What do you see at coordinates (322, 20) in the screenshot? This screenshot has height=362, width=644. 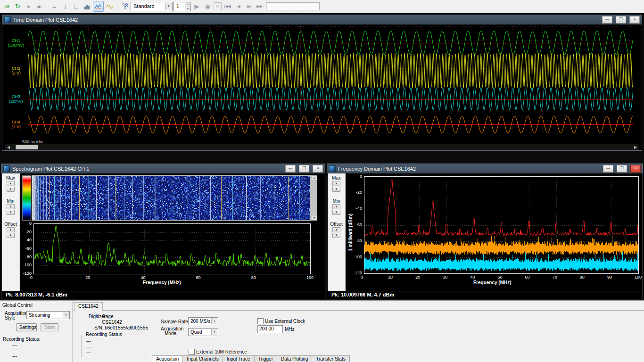 I see `time-domain-titlebar: Time Domain Plot CSE1642 — ❐ ×` at bounding box center [322, 20].